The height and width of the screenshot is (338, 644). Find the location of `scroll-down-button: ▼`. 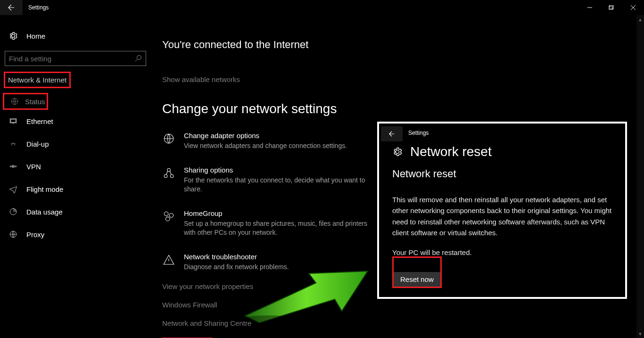

scroll-down-button: ▼ is located at coordinates (640, 334).